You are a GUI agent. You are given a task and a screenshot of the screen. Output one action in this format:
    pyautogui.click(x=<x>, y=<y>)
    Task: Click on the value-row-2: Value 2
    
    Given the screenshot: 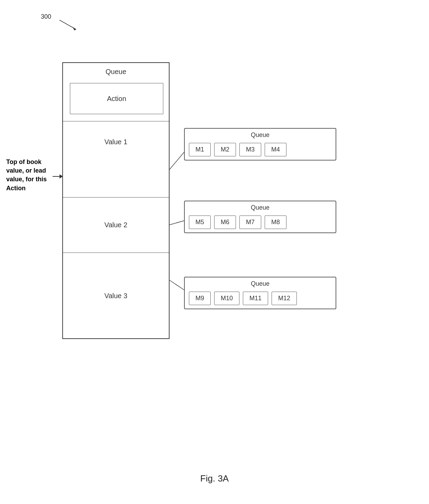 What is the action you would take?
    pyautogui.click(x=116, y=225)
    